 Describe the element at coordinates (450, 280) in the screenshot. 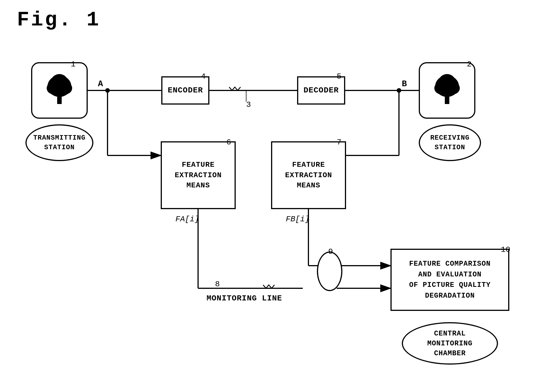

I see `feature-comparison-box: FEATURE COMPARISONAND EVALUATIONOF PICTU…` at that location.